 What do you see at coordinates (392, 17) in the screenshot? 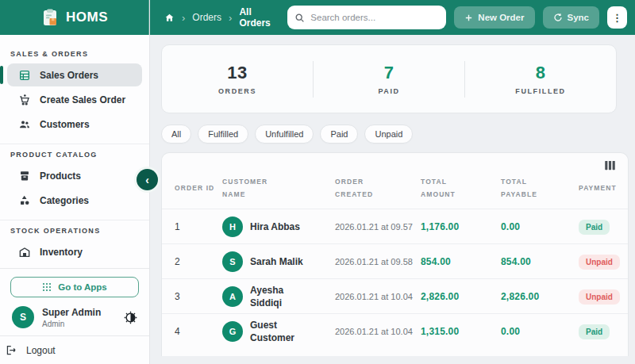
I see `top-header: › Orders › All Orders N` at bounding box center [392, 17].